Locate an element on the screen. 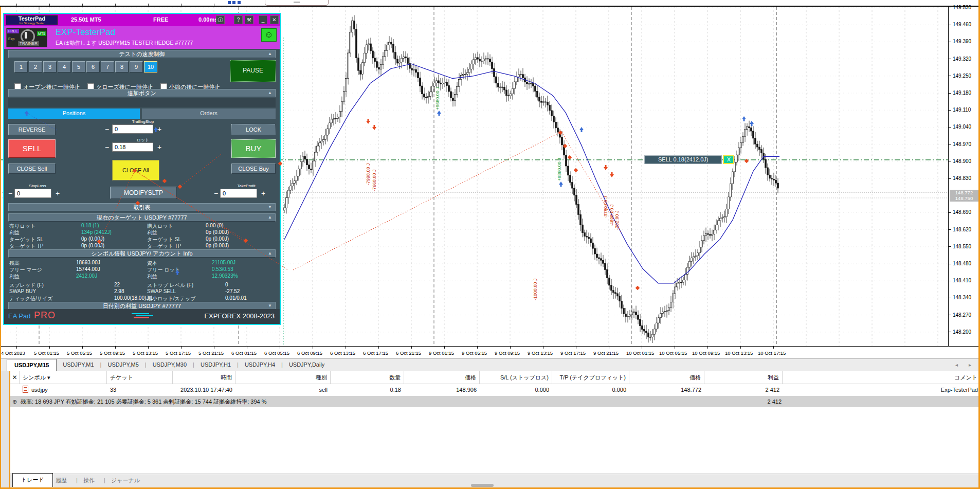 The height and width of the screenshot is (489, 980). tools-icon: ⚒ is located at coordinates (249, 20).